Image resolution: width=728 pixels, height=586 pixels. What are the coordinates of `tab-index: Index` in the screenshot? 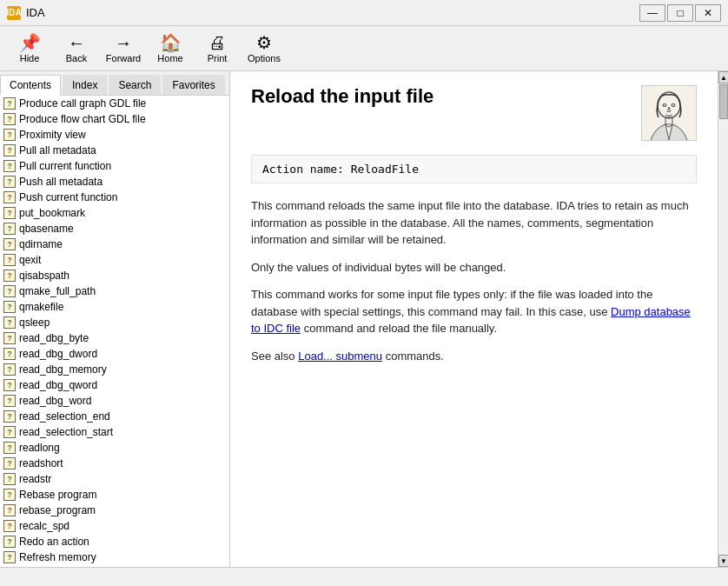 It's located at (85, 85).